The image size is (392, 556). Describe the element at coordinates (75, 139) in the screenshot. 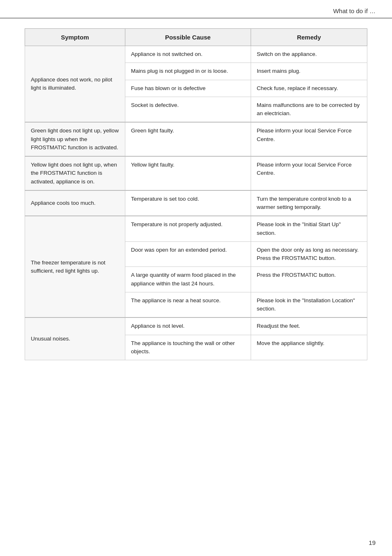

I see `symptom-cell: Green light does not light up, yellow li…` at that location.